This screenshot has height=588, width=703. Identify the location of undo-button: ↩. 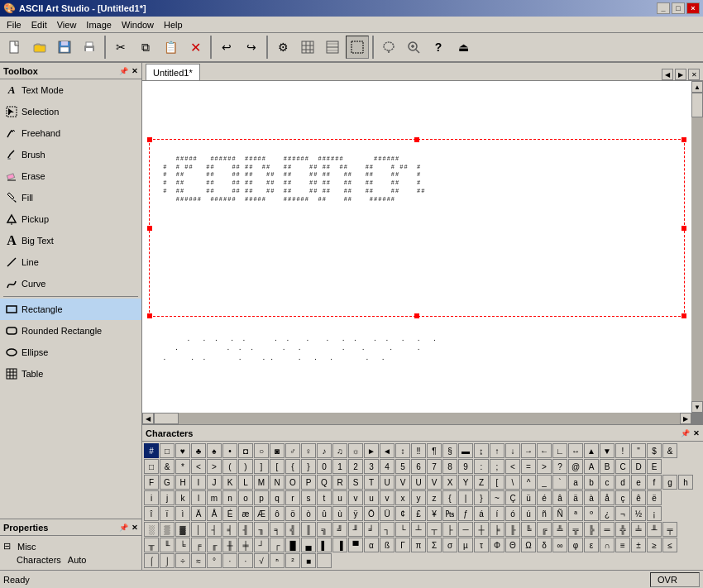
(227, 47).